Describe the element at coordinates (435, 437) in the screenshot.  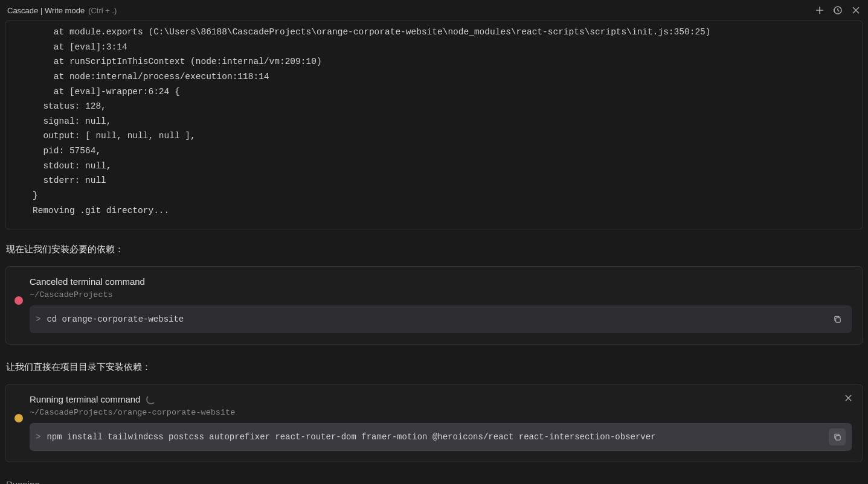
I see `command-text-2: npm install tailwindcss postcss autopref…` at that location.